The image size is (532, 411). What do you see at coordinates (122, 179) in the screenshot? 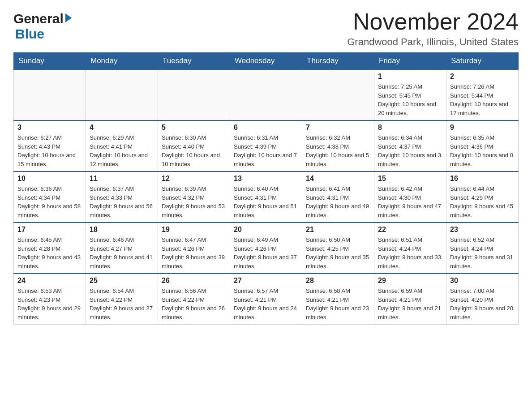
I see `day-number: 11` at bounding box center [122, 179].